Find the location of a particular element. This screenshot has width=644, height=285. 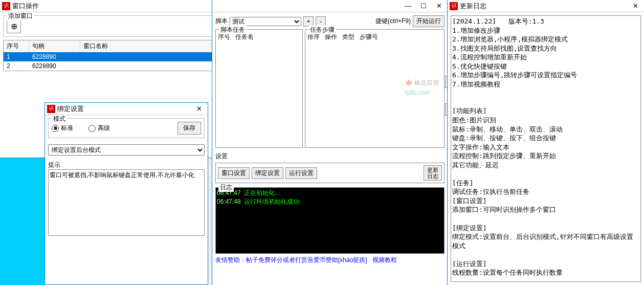

mode-label: 模式 is located at coordinates (59, 119).